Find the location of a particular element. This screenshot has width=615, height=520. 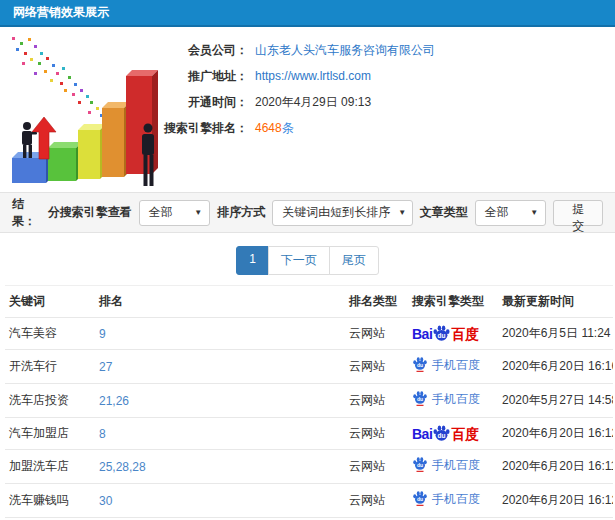

keyword-cell: 汽车美容 is located at coordinates (50, 334).